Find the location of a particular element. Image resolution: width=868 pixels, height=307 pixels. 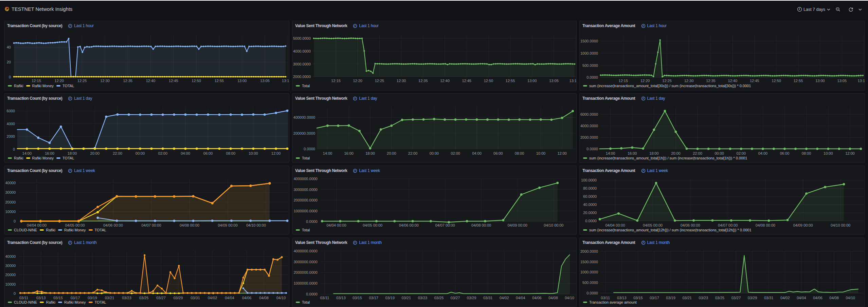

svg-text: 4000000.0000 is located at coordinates (306, 251).